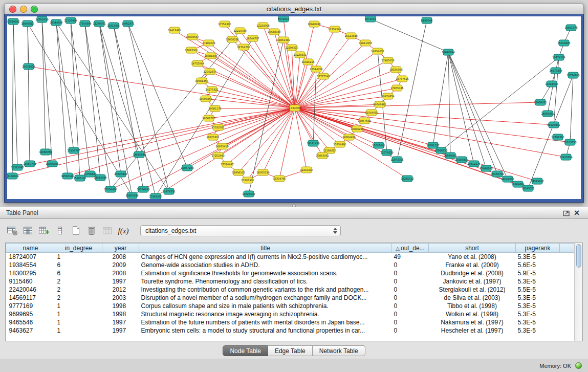 The image size is (588, 372). I want to click on table-row: 946362711997Embryonic stem cells: a mode…, so click(291, 331).